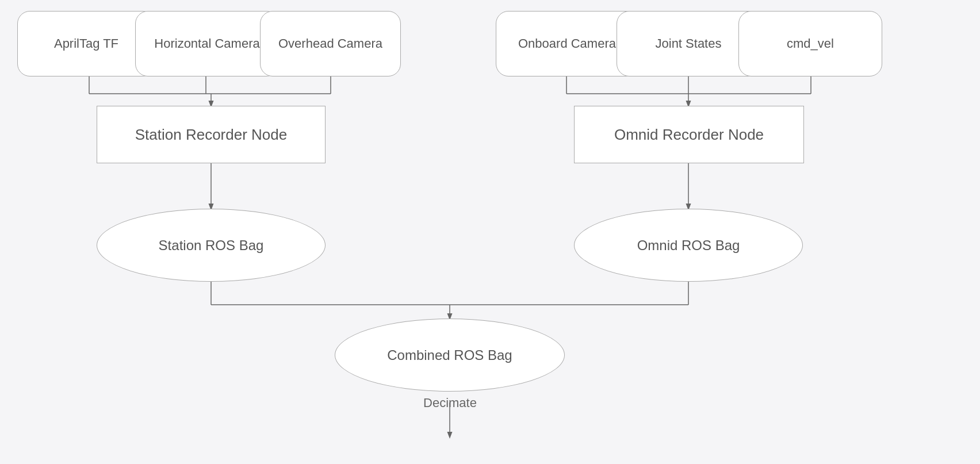 The image size is (980, 464). I want to click on combined-bag-label: Combined ROS Bag, so click(450, 355).